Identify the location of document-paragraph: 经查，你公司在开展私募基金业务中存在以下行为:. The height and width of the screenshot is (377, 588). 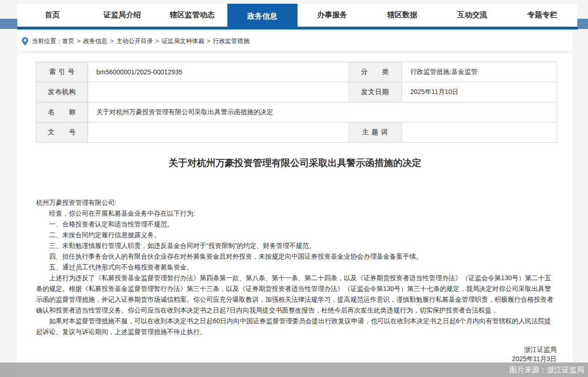
(297, 213).